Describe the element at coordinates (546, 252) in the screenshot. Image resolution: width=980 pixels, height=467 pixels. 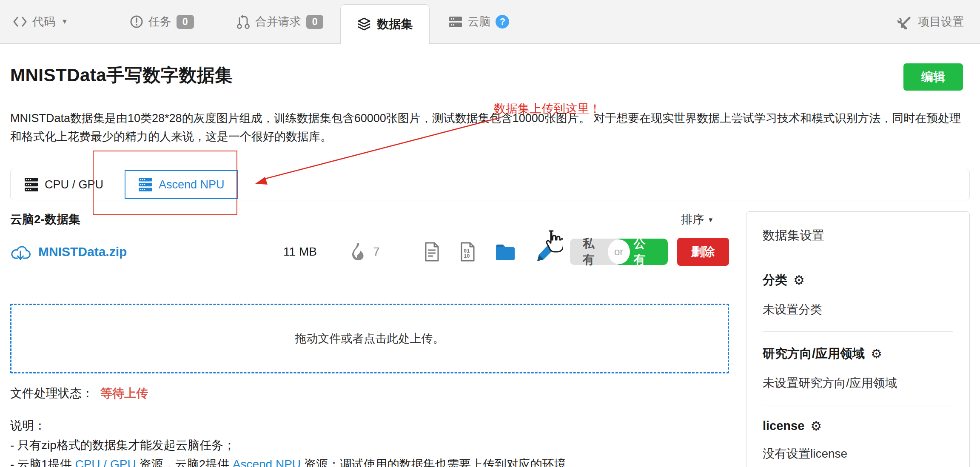
I see `edit-dataset-action` at that location.